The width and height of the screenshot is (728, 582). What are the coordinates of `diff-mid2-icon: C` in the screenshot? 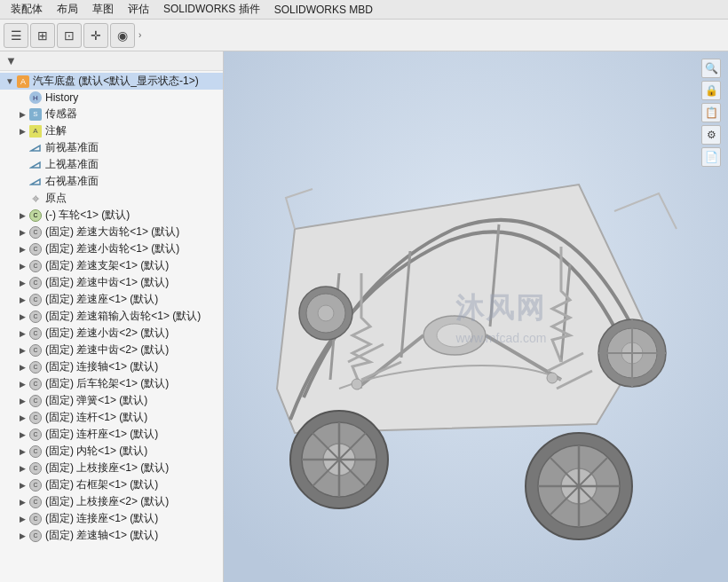 It's located at (36, 350).